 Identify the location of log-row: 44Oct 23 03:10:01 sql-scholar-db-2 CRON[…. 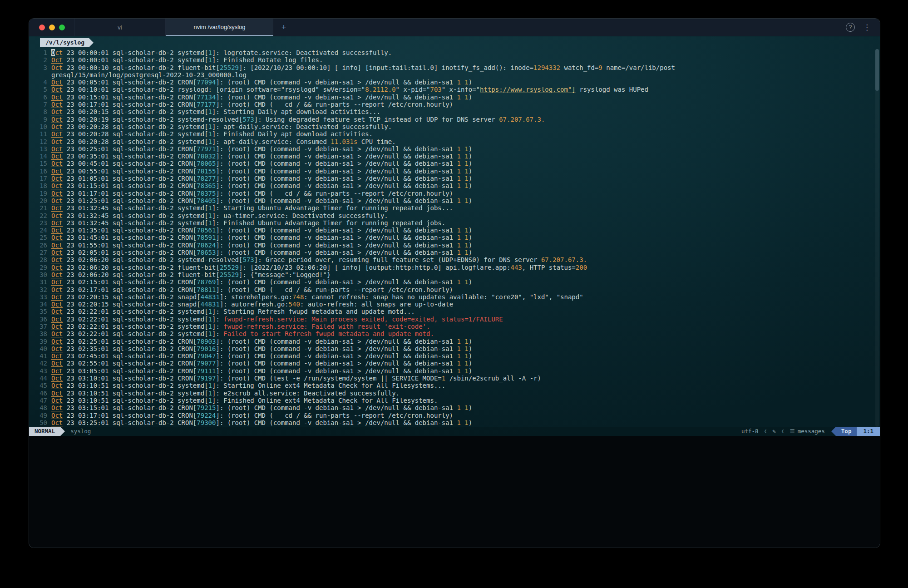
(454, 378).